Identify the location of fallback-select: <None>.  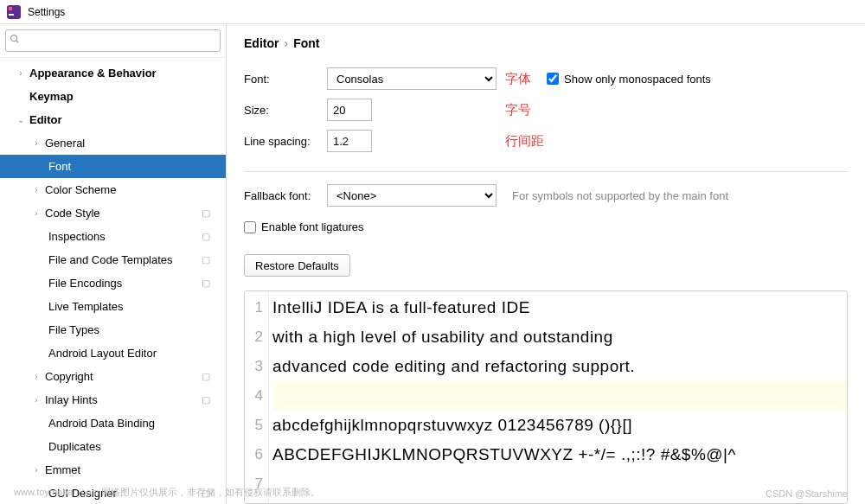
(412, 195).